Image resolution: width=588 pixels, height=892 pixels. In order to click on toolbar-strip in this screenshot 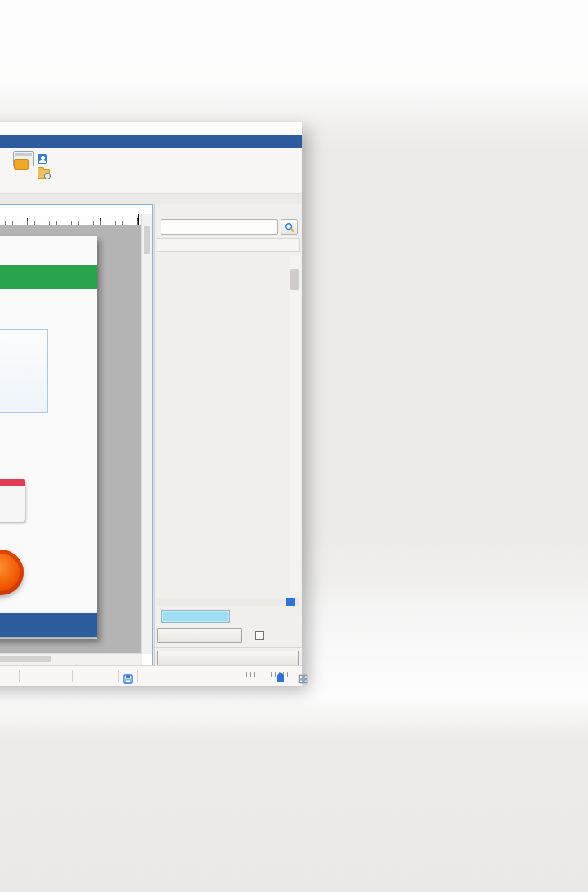, I will do `click(151, 199)`.